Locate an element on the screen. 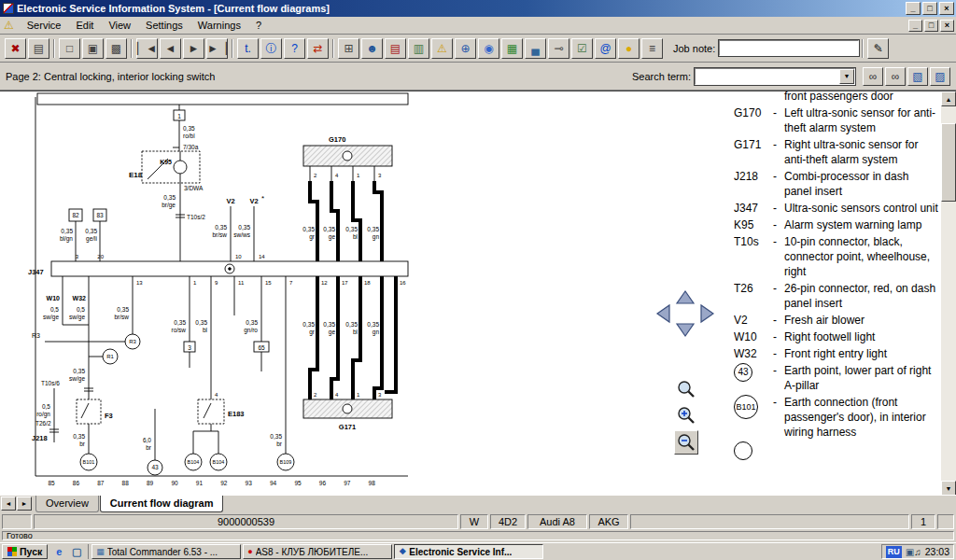 The image size is (956, 560). nav-previous-button: ◄ is located at coordinates (170, 49).